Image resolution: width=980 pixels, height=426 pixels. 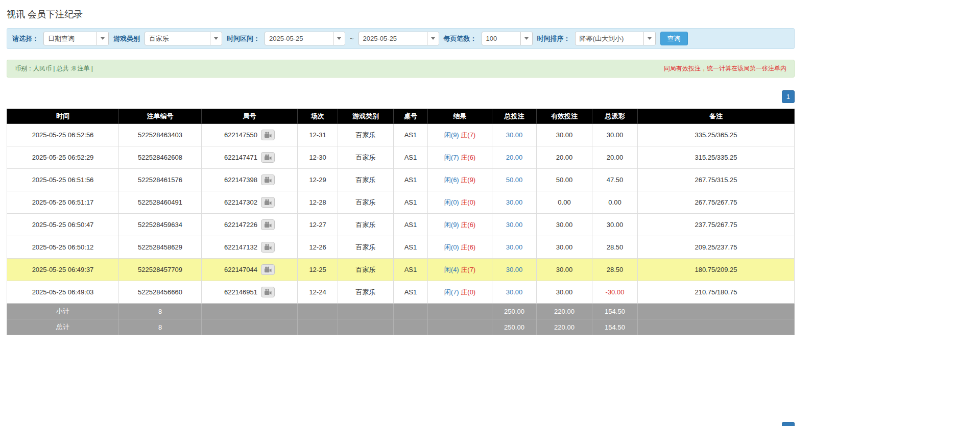 I want to click on session-value: 12-29, so click(x=318, y=180).